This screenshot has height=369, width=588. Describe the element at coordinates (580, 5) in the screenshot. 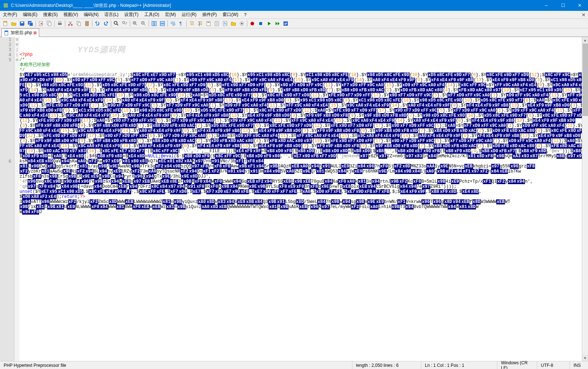

I see `close-button: ✕` at that location.